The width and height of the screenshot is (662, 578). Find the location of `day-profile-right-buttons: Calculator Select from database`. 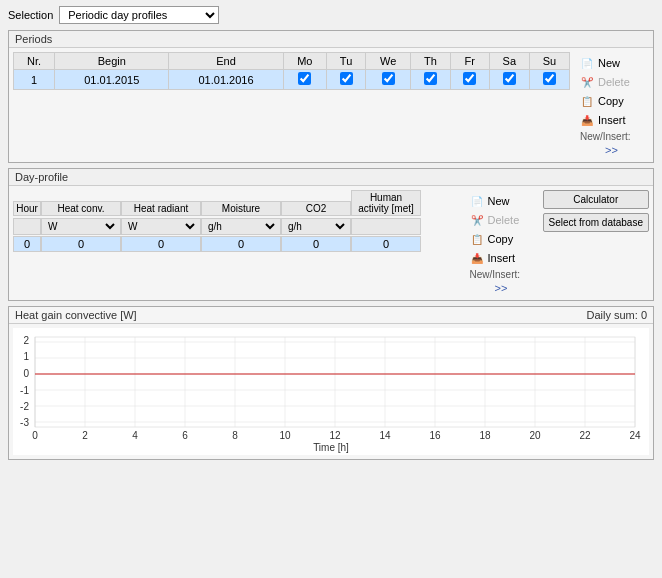

day-profile-right-buttons: Calculator Select from database is located at coordinates (596, 243).